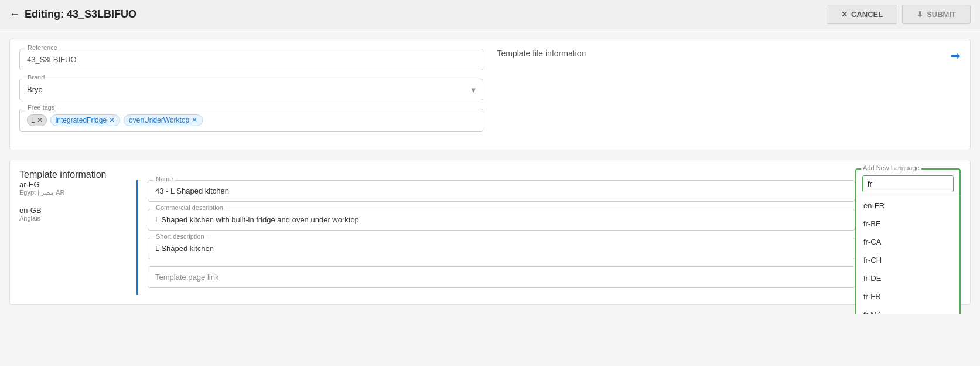 Image resolution: width=980 pixels, height=366 pixels. What do you see at coordinates (159, 120) in the screenshot?
I see `tag-ovenUnderWorktop-label: ovenUnderWorktop` at bounding box center [159, 120].